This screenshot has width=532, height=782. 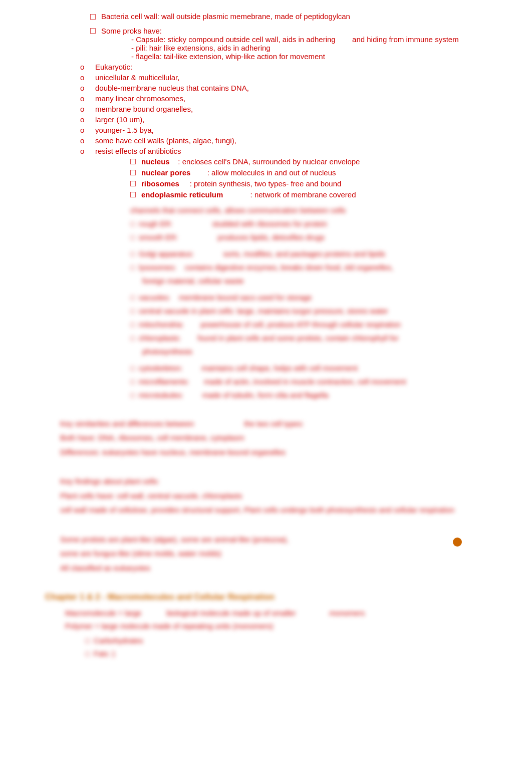 I want to click on o-marker-3: o, so click(x=88, y=109).